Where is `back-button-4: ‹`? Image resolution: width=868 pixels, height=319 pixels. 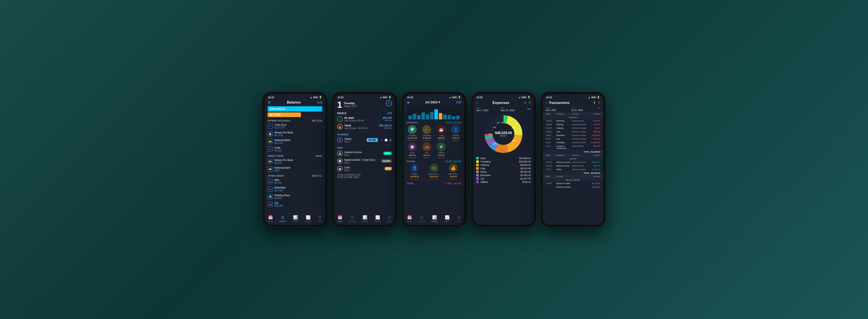 back-button-4: ‹ is located at coordinates (477, 103).